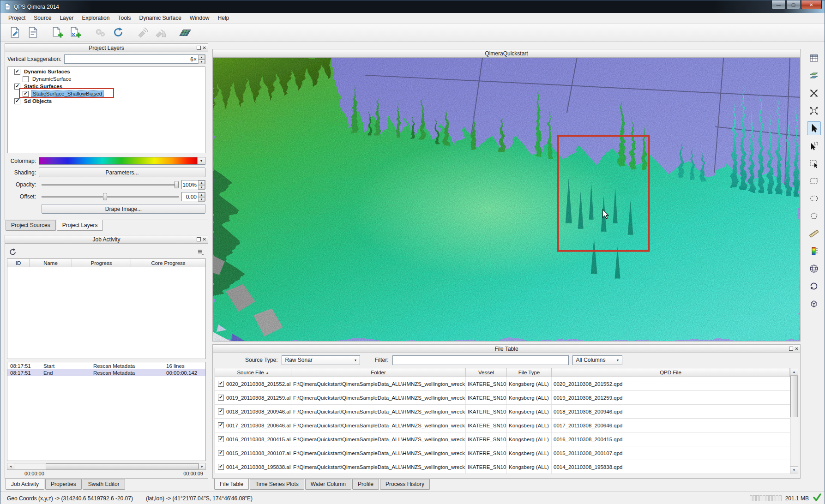  I want to click on column-file-type: File Type, so click(529, 372).